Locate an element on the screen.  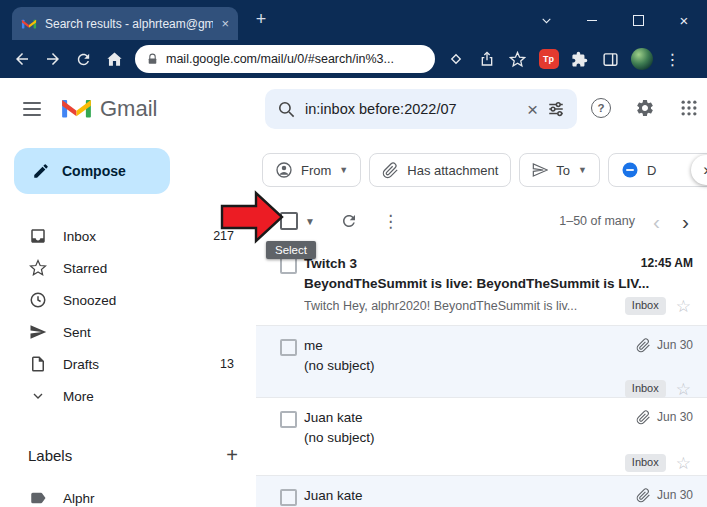
main-menu-icon is located at coordinates (32, 109).